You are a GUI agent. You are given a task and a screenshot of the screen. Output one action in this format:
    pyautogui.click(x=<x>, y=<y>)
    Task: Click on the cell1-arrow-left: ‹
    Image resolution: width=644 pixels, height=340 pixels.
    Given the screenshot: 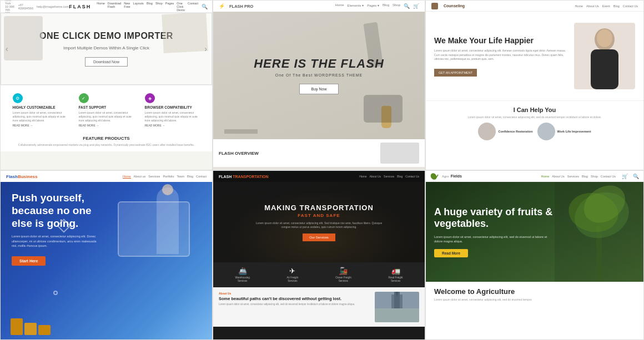 What is the action you would take?
    pyautogui.click(x=7, y=49)
    